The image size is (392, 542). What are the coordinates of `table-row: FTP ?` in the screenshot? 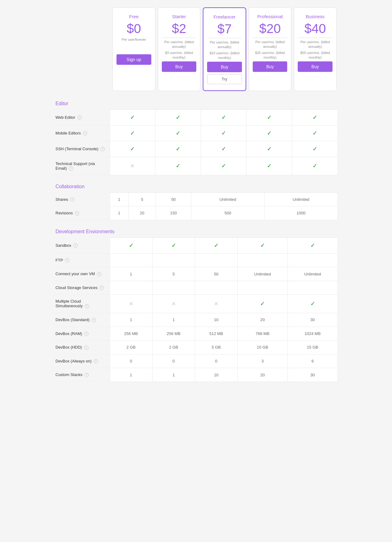 It's located at (196, 260).